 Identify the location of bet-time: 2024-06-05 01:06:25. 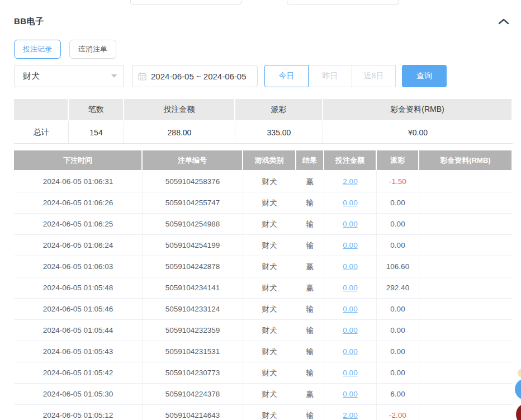
(78, 224).